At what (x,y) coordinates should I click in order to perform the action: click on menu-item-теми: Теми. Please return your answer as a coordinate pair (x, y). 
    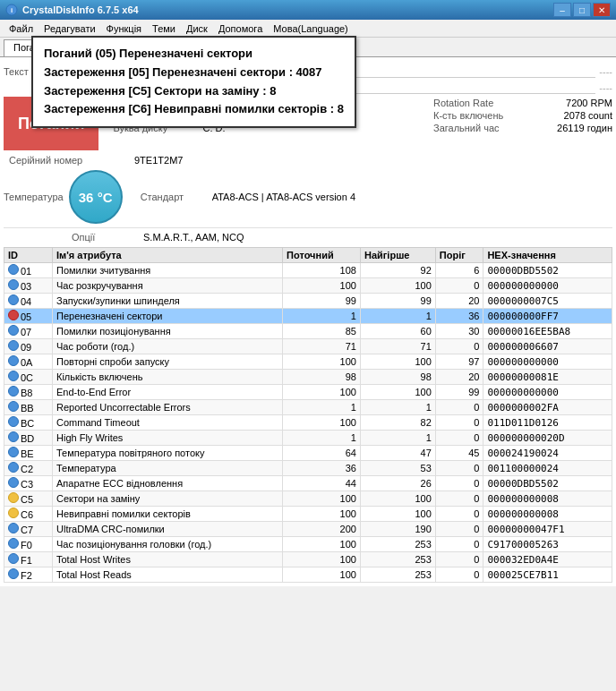
    Looking at the image, I should click on (164, 29).